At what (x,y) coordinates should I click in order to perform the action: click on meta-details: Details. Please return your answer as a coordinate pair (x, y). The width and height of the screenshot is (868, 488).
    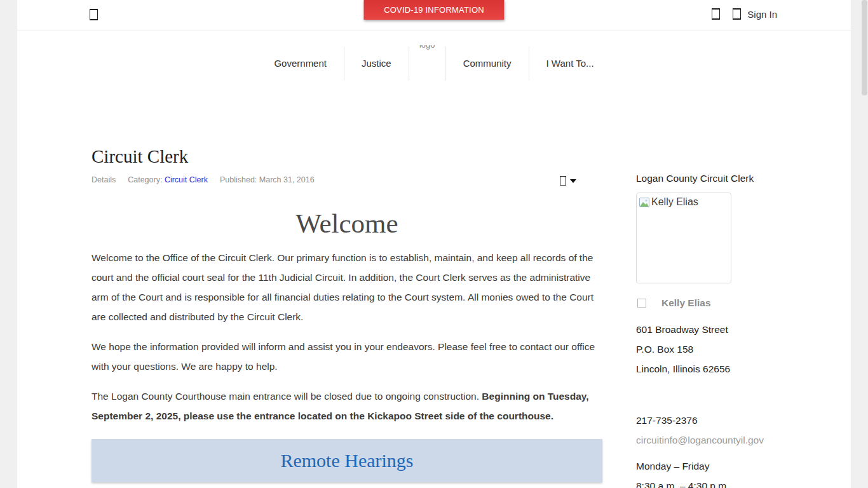
    Looking at the image, I should click on (104, 180).